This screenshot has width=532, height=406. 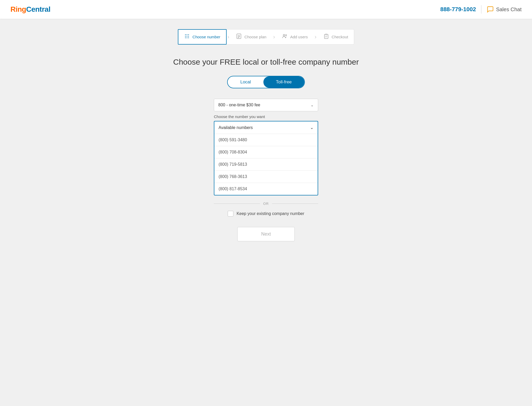 What do you see at coordinates (187, 36) in the screenshot?
I see `dialpad-icon` at bounding box center [187, 36].